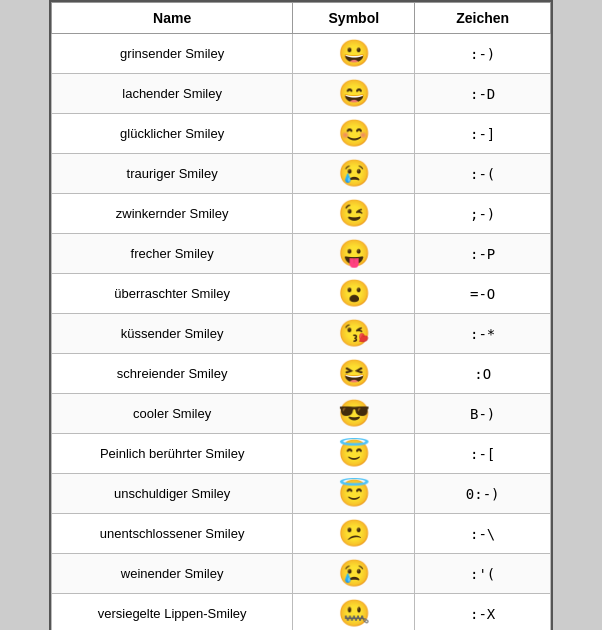 The width and height of the screenshot is (602, 630). What do you see at coordinates (172, 174) in the screenshot?
I see `smiley-name: trauriger Smiley` at bounding box center [172, 174].